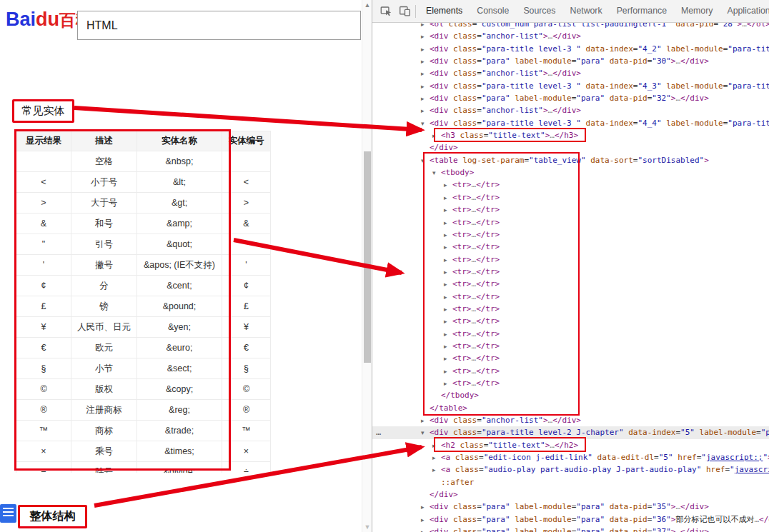 The width and height of the screenshot is (769, 532). Describe the element at coordinates (607, 86) in the screenshot. I see `syntax-token: data-index` at that location.